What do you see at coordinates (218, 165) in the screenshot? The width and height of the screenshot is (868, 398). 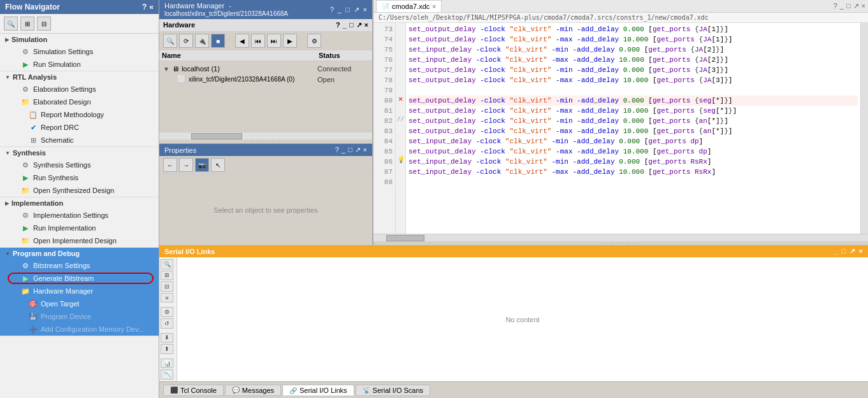 I see `prop-cursor-btn: ↖` at bounding box center [218, 165].